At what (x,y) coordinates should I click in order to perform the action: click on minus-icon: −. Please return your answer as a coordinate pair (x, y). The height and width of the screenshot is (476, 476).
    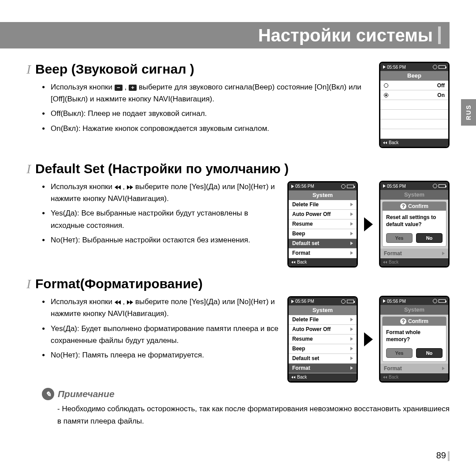
    Looking at the image, I should click on (119, 88).